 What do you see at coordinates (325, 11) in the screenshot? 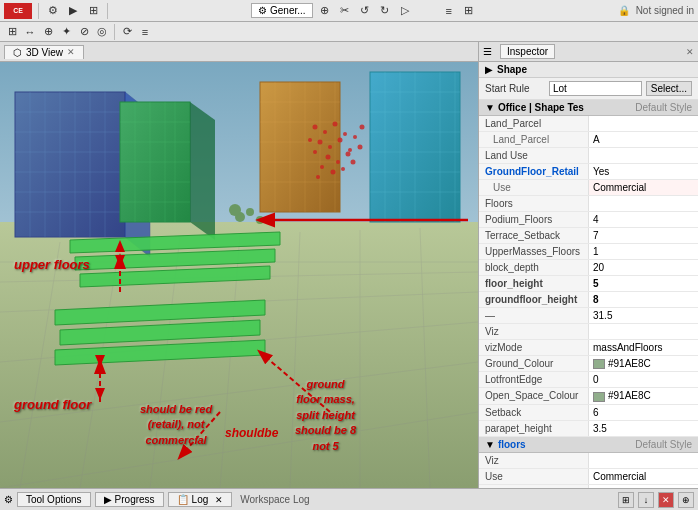
I see `nav-icon-1: ⊕` at bounding box center [325, 11].